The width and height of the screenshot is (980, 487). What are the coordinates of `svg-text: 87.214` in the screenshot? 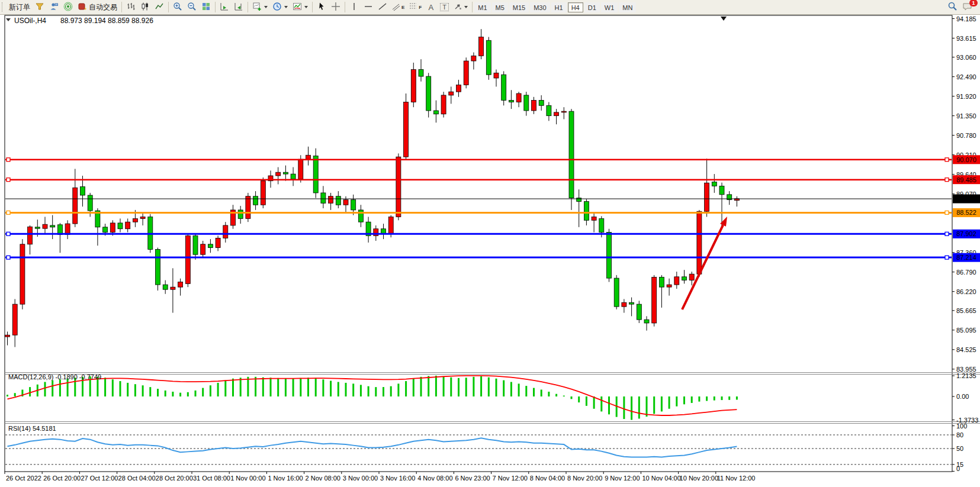 It's located at (966, 257).